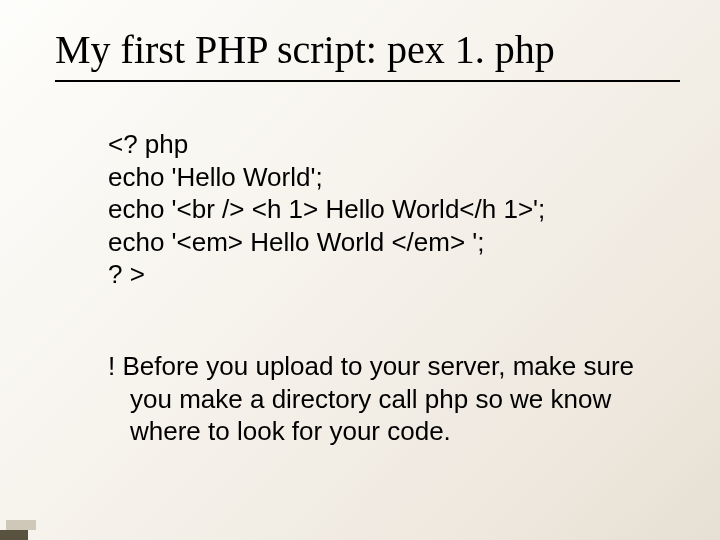  Describe the element at coordinates (389, 242) in the screenshot. I see `code-line: echo '<em> Hello World </em> ';` at that location.